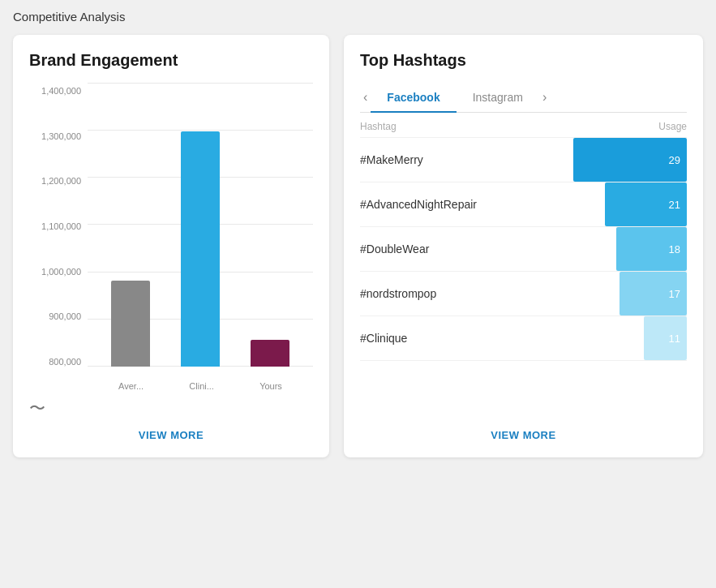  Describe the element at coordinates (645, 204) in the screenshot. I see `usage-bar: 21` at that location.